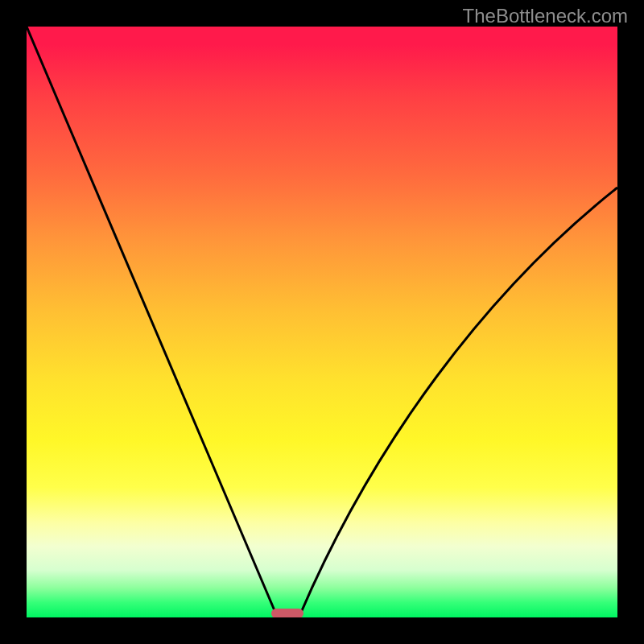 The image size is (644, 644). Describe the element at coordinates (546, 16) in the screenshot. I see `watermark-text: TheBottleneck.com` at that location.